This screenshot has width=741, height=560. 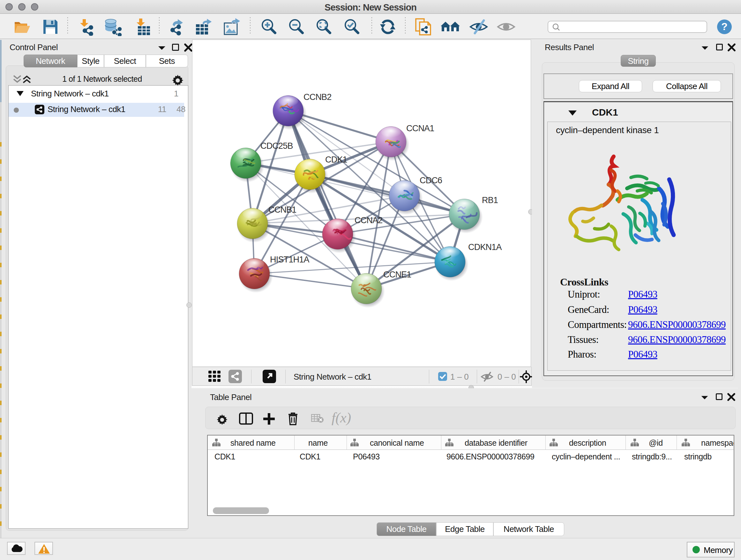 I want to click on svg-text: CCNA2, so click(x=368, y=221).